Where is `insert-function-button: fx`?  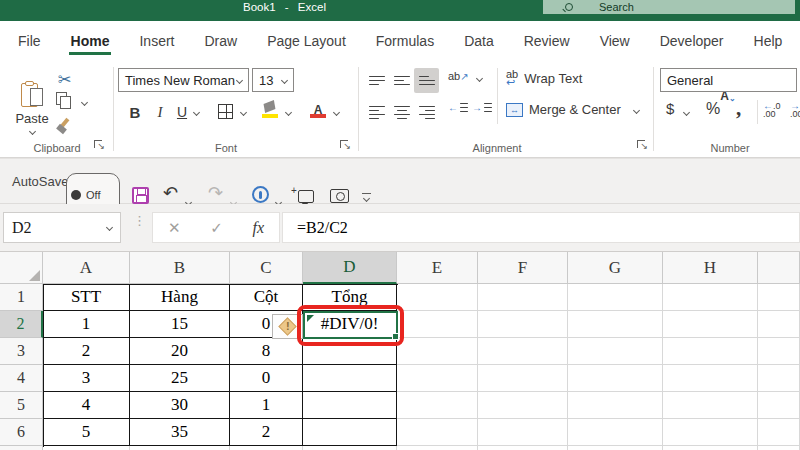 insert-function-button: fx is located at coordinates (259, 228).